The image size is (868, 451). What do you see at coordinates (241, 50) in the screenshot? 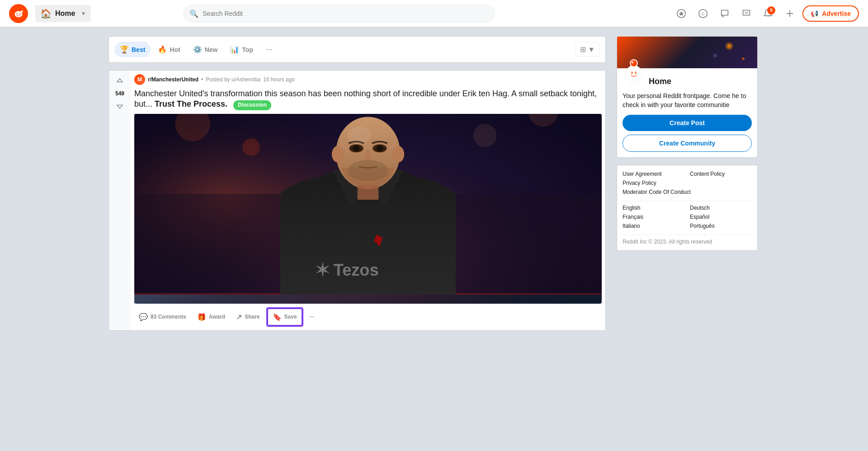
I see `sort-top-button: 📊 Top` at bounding box center [241, 50].